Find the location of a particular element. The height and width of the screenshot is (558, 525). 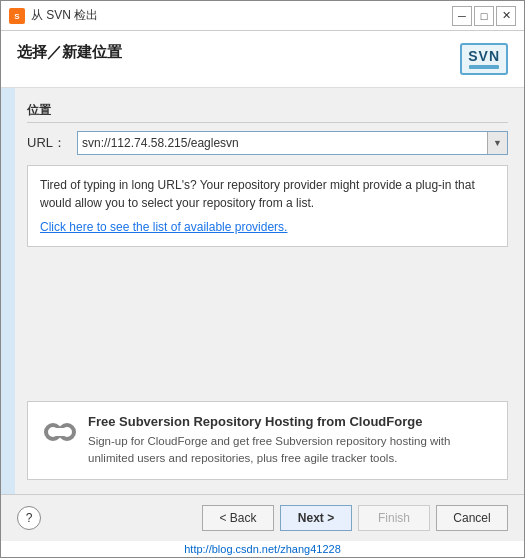

url-input-wrapper: ▼ is located at coordinates (292, 143).